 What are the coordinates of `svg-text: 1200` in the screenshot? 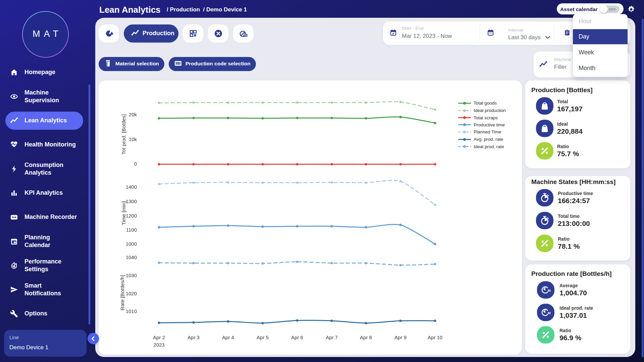 It's located at (131, 216).